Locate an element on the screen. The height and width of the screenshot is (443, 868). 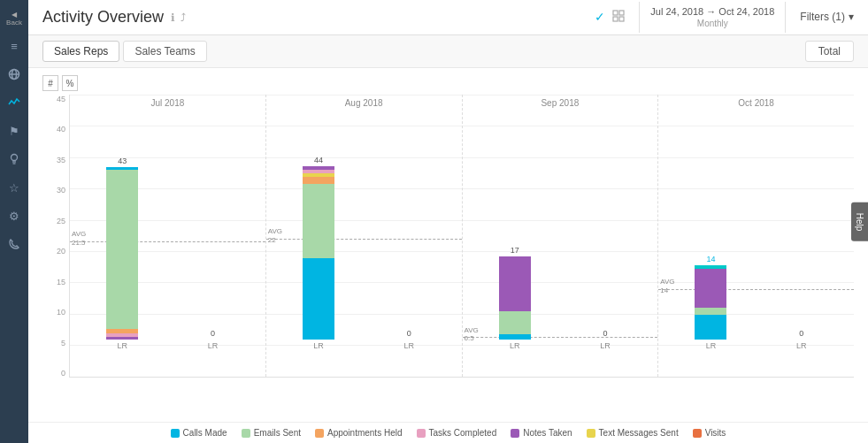
month-sep: Sep 2018 AVG6.5 17 LR is located at coordinates (561, 235).